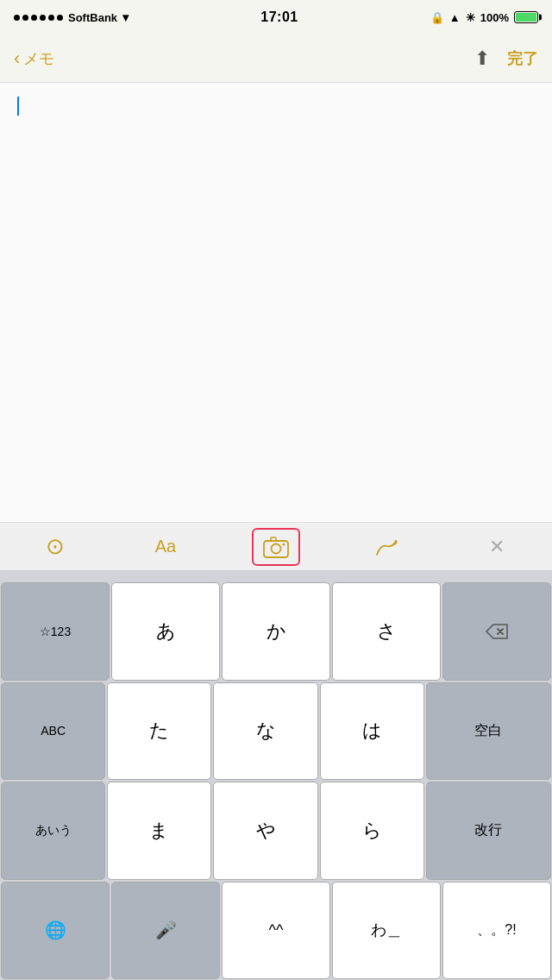 This screenshot has height=980, width=552. What do you see at coordinates (373, 831) in the screenshot?
I see `key-ra: ら` at bounding box center [373, 831].